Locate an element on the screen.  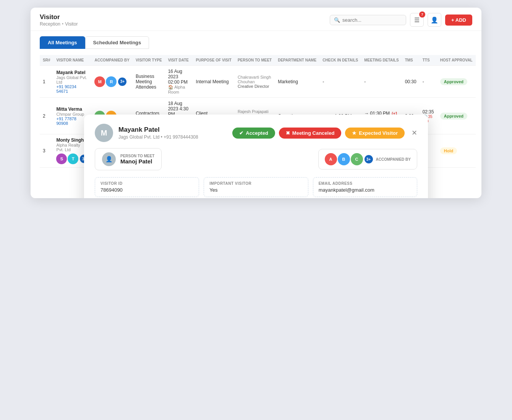
ptm-avatar: 👤 is located at coordinates (109, 159).